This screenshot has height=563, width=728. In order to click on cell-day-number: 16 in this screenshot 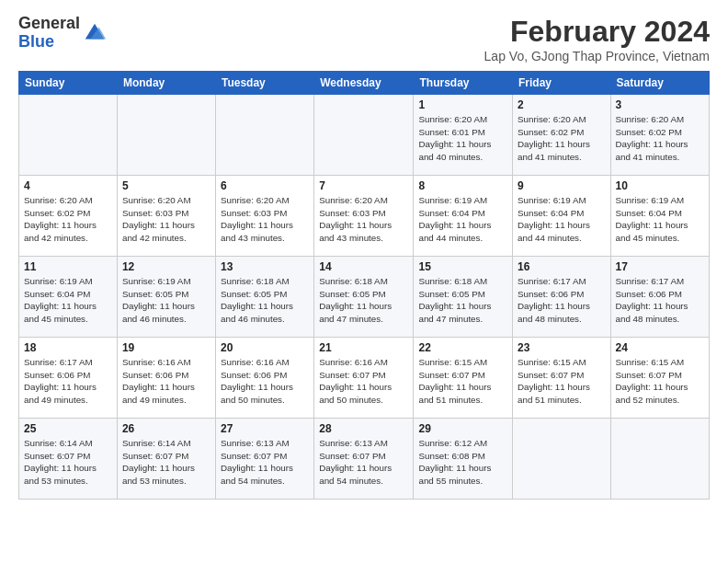, I will do `click(562, 267)`.